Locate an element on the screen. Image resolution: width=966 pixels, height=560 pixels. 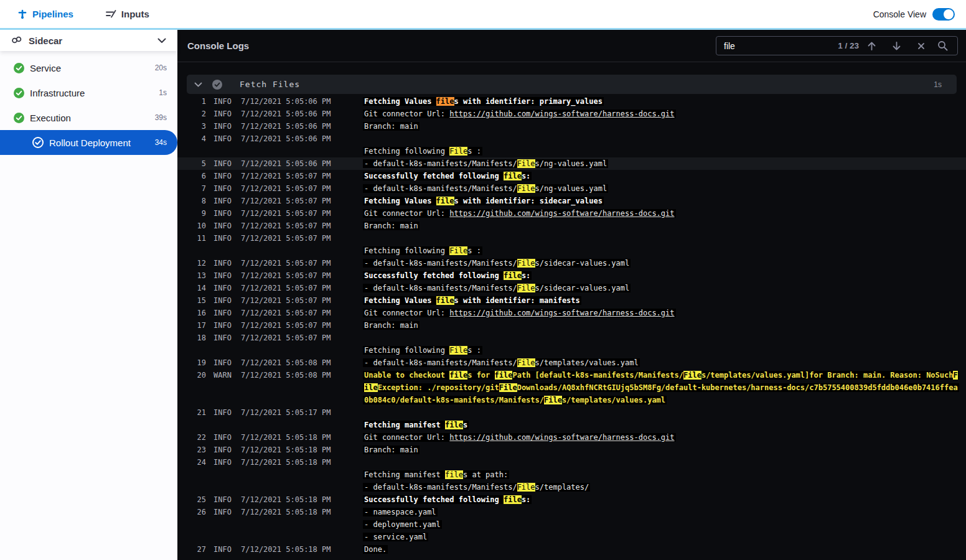
log-text: s with identifier: sidecar_values is located at coordinates (528, 201).